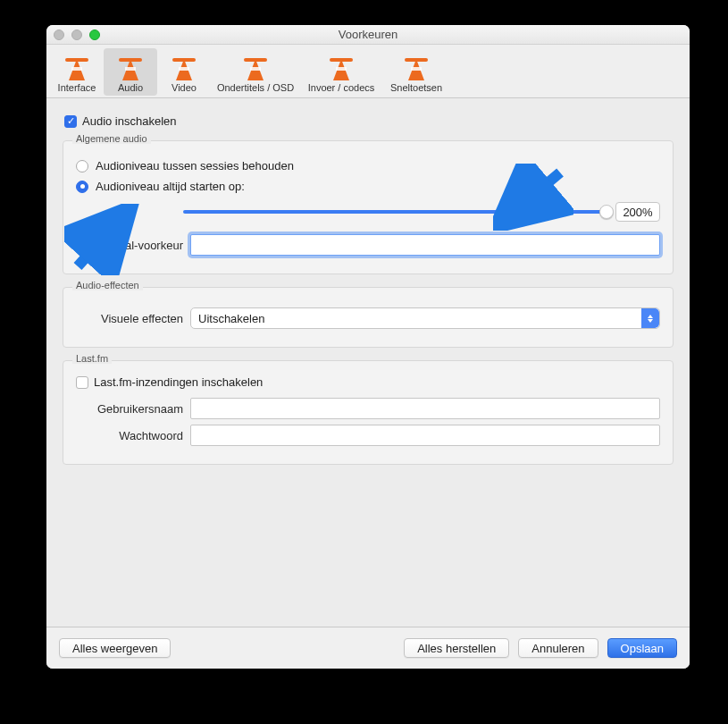 The image size is (728, 724). Describe the element at coordinates (170, 186) in the screenshot. I see `radio-start-level-label: Audioniveau altijd starten op:` at that location.